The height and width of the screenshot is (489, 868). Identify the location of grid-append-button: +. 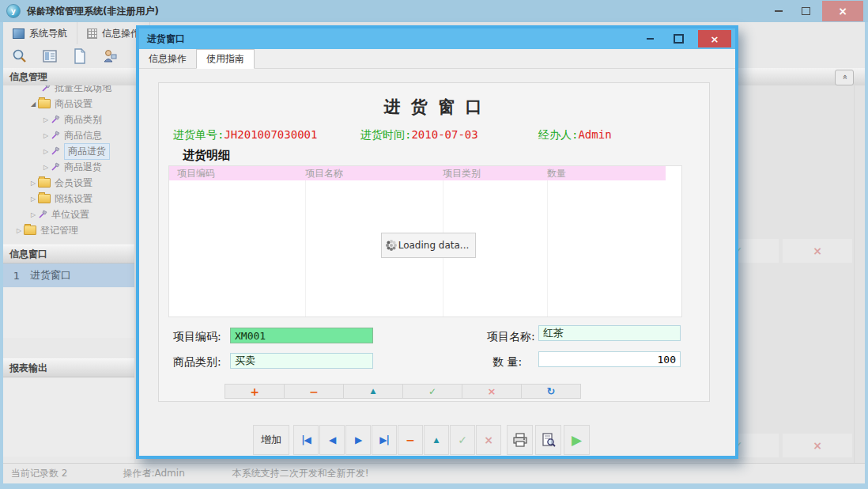
(255, 391).